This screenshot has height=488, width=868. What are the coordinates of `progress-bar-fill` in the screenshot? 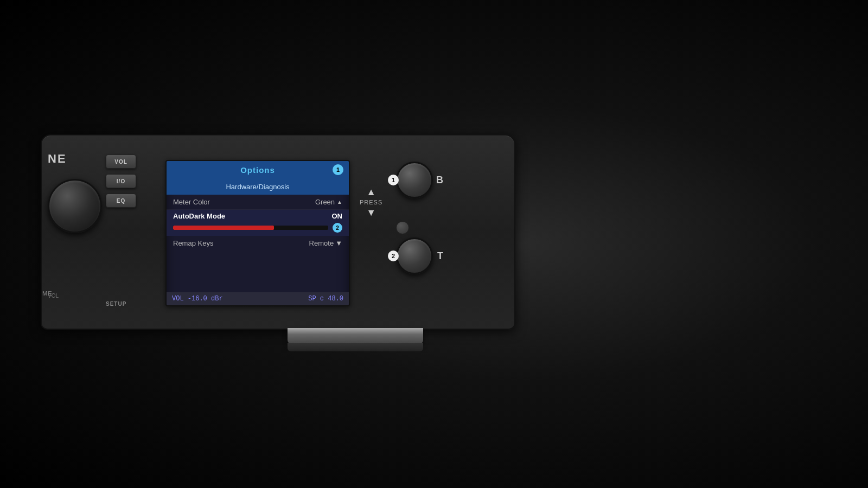 It's located at (224, 228).